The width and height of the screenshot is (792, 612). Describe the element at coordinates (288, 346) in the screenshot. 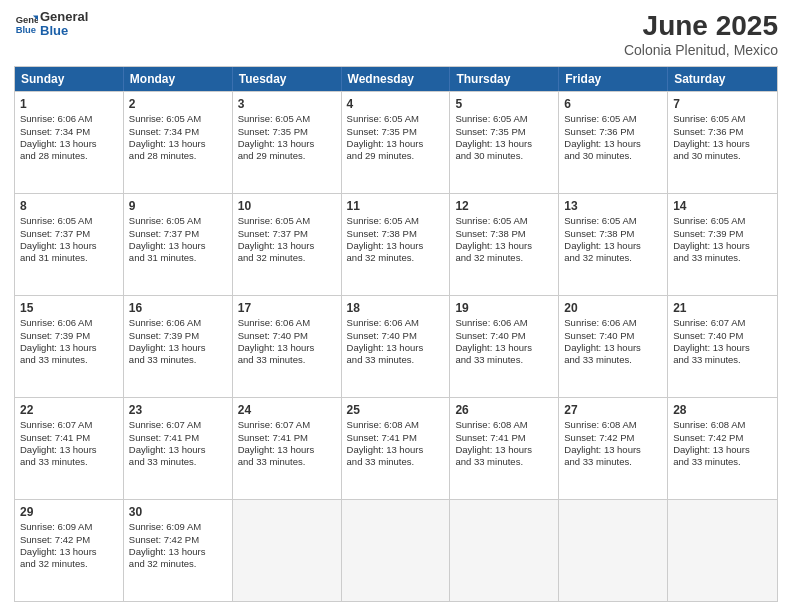

I see `calendar-cell: 17Sunrise: 6:06 AM Sunset: 7:40 PM Dayli…` at that location.